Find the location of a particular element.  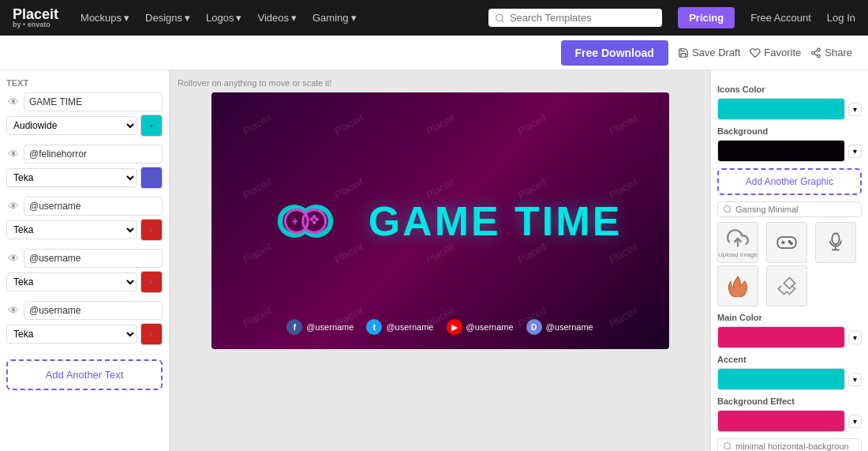

search-bar is located at coordinates (575, 17).